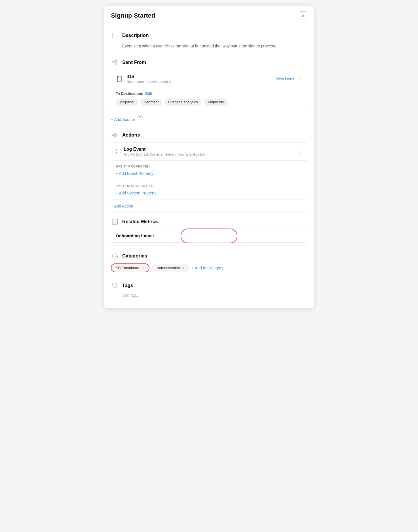 The height and width of the screenshot is (532, 418). I want to click on sent-from-card: iOS Never seen in development View Docs …, so click(209, 90).